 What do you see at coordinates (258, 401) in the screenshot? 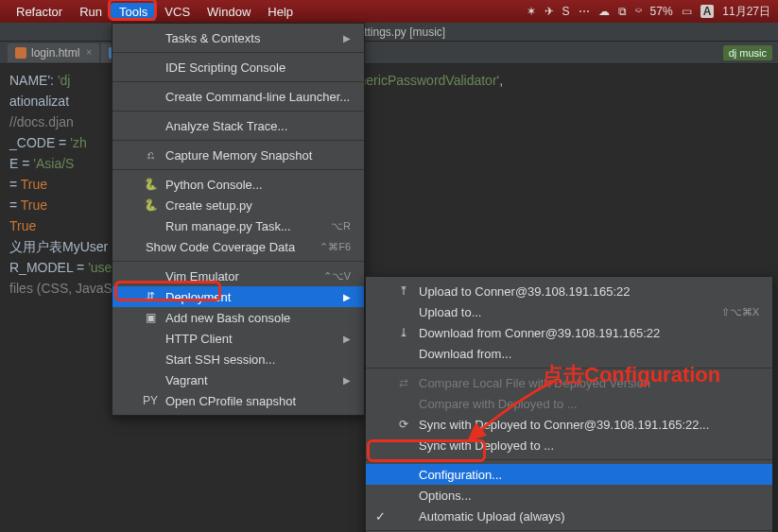
I see `menu-item-label: Open CProfile snapshot` at bounding box center [258, 401].